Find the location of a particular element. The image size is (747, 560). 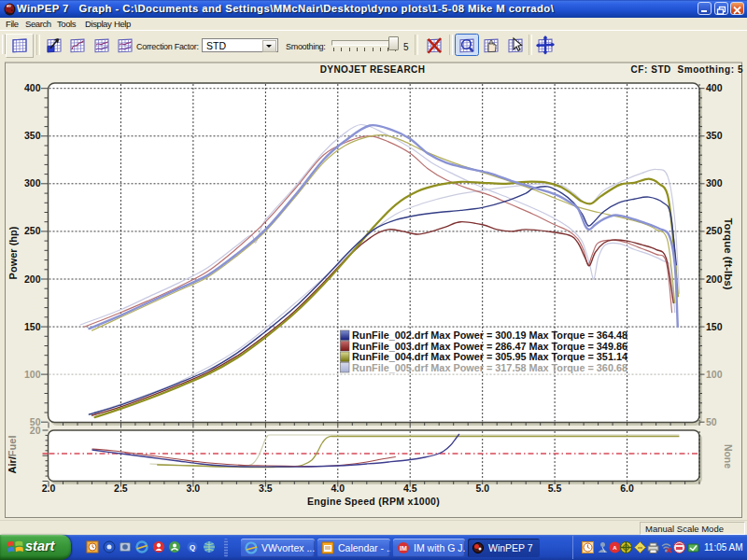

svg-text: Engine Speed (RPM x1000) is located at coordinates (374, 501).